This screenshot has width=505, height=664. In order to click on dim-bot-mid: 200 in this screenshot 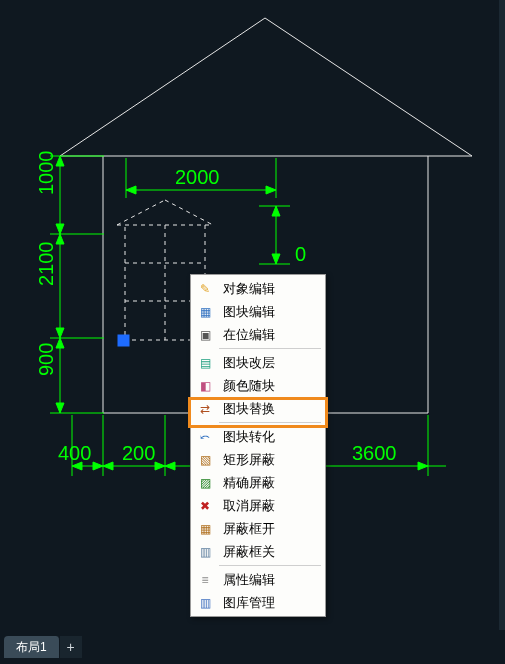, I will do `click(138, 453)`.